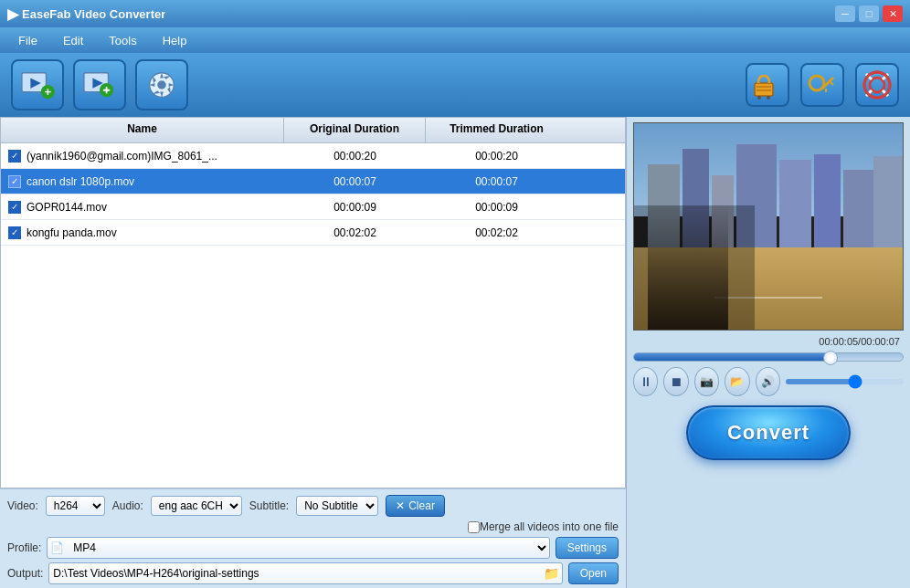 The width and height of the screenshot is (910, 588). Describe the element at coordinates (71, 233) in the screenshot. I see `file-name: kongfu panda.mov` at that location.